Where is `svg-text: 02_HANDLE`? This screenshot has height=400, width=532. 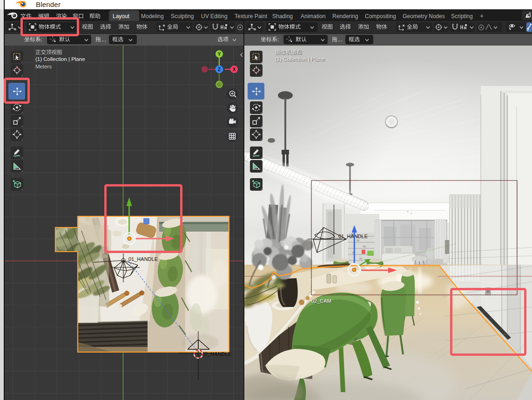
svg-text: 02_HANDLE is located at coordinates (217, 354).